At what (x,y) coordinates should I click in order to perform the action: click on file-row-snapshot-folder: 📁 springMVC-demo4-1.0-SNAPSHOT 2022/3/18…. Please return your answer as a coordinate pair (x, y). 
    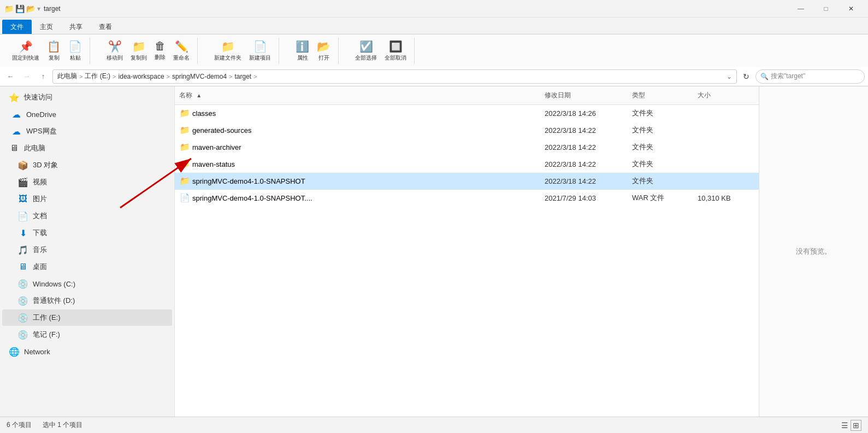
    Looking at the image, I should click on (467, 182).